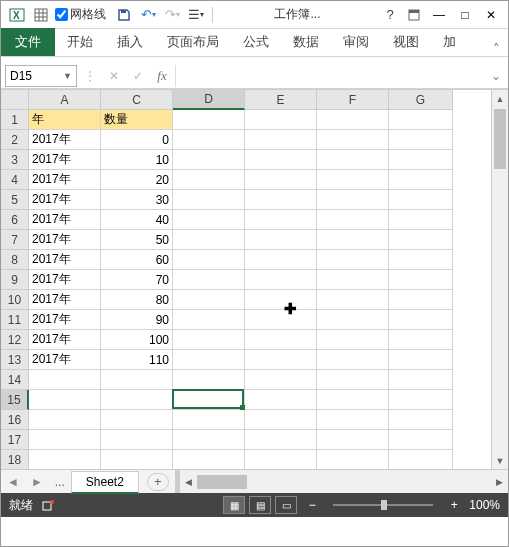 This screenshot has height=547, width=509. What do you see at coordinates (281, 160) in the screenshot?
I see `cell-E3` at bounding box center [281, 160].